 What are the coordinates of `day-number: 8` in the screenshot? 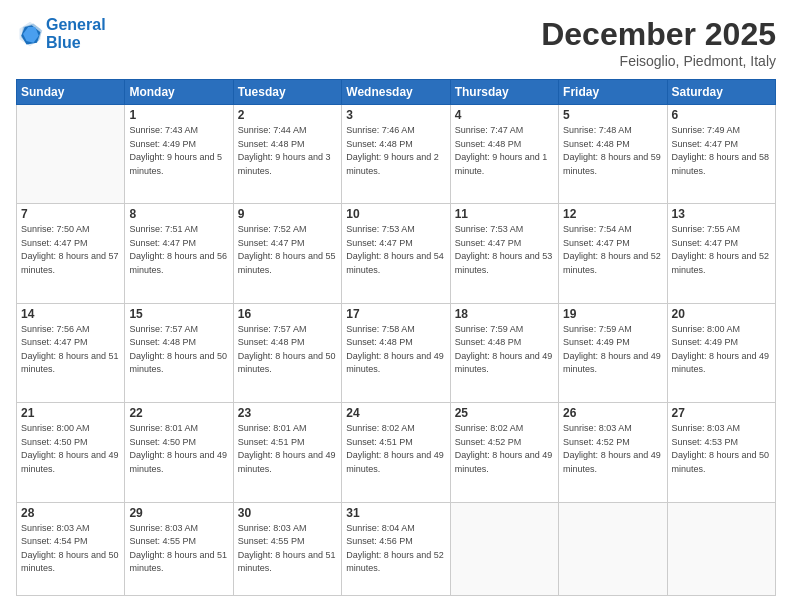 It's located at (178, 214).